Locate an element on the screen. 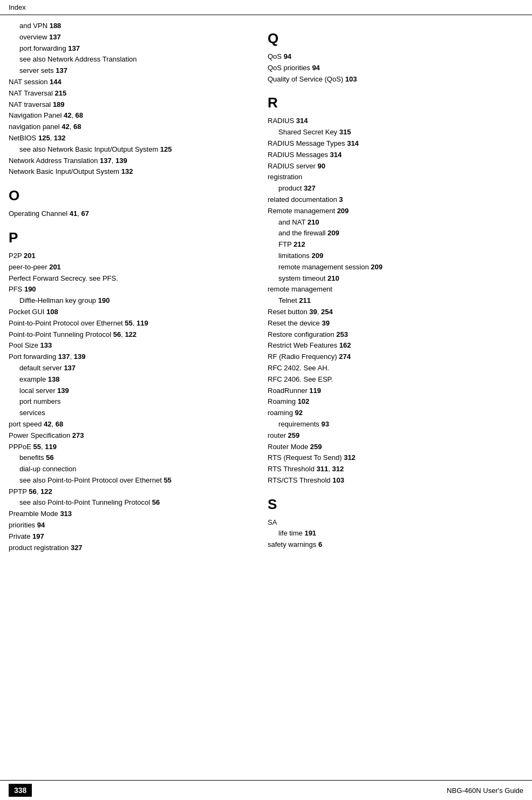 The width and height of the screenshot is (532, 800). list-item: Perfect Forward Secrecy. see PFS. is located at coordinates (133, 279).